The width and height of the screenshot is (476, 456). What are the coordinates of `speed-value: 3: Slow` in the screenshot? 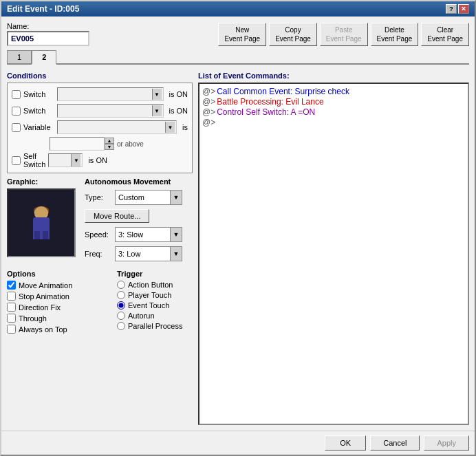 It's located at (131, 235).